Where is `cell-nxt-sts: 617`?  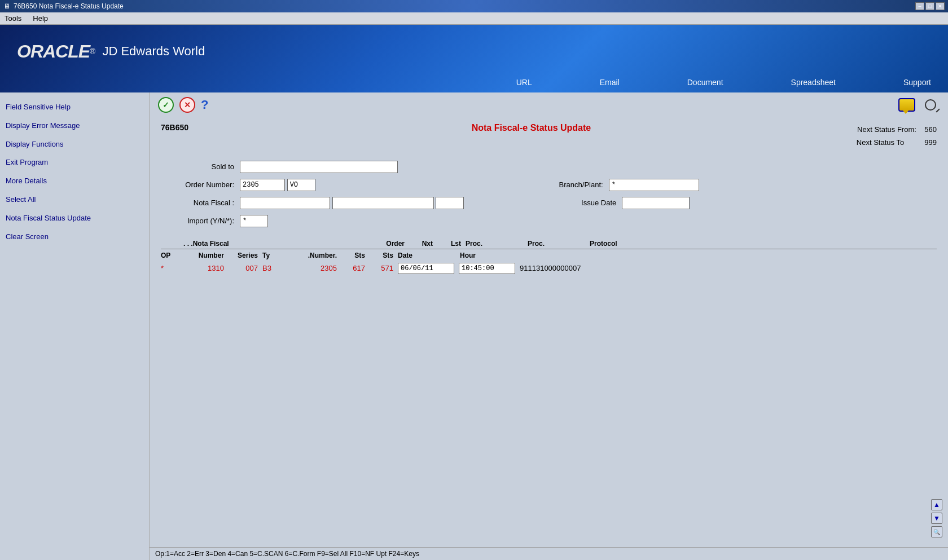
cell-nxt-sts: 617 is located at coordinates (356, 268).